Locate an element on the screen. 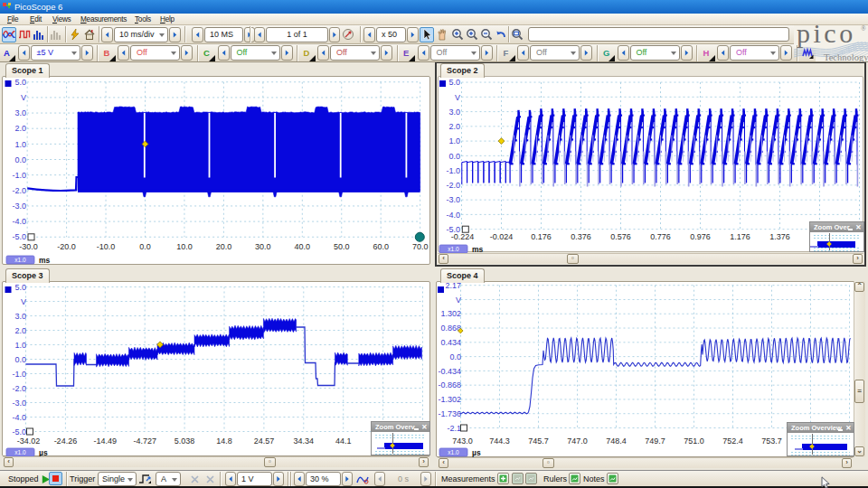  svg-text: -20.0 is located at coordinates (67, 247).